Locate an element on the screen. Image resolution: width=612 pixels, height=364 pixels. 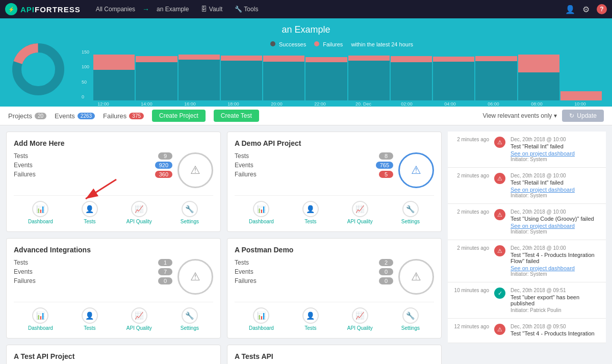
card-title: A Tests API is located at coordinates (335, 356).